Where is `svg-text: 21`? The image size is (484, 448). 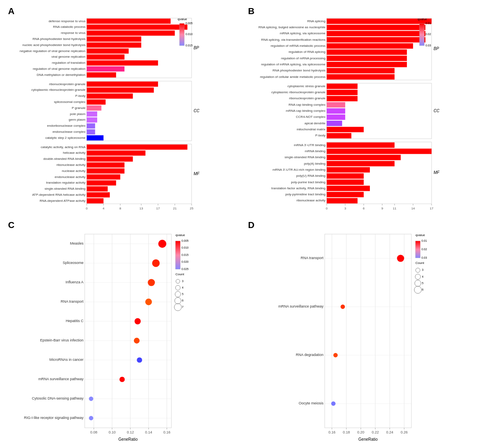
svg-text: 21 is located at coordinates (175, 208).